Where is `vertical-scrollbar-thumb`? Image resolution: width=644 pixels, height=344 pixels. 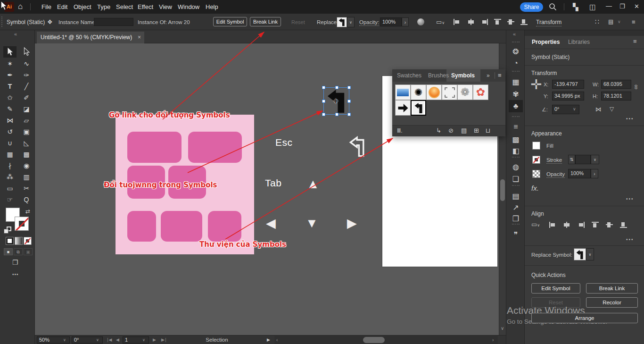 vertical-scrollbar-thumb is located at coordinates (503, 190).